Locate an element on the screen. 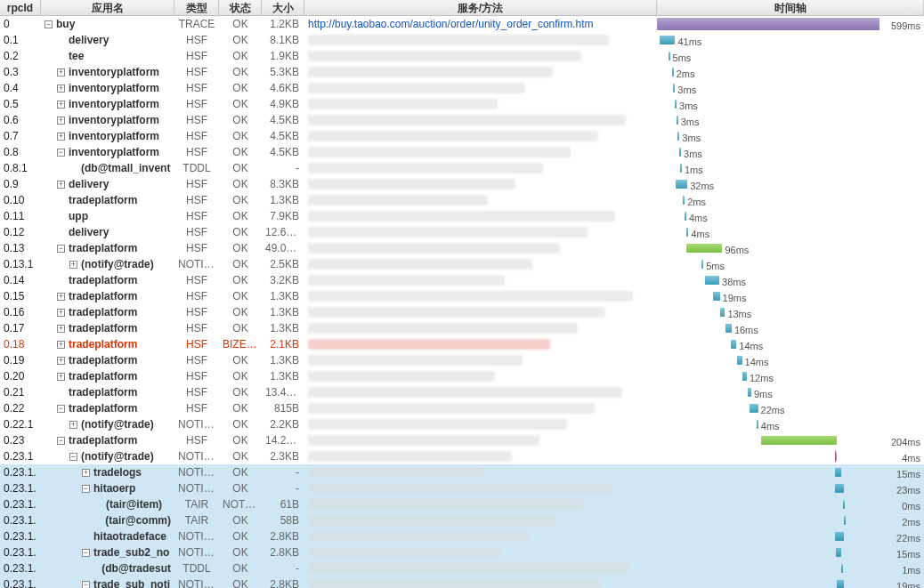 This screenshot has width=924, height=588. app-name: inventoryplatform is located at coordinates (114, 88).